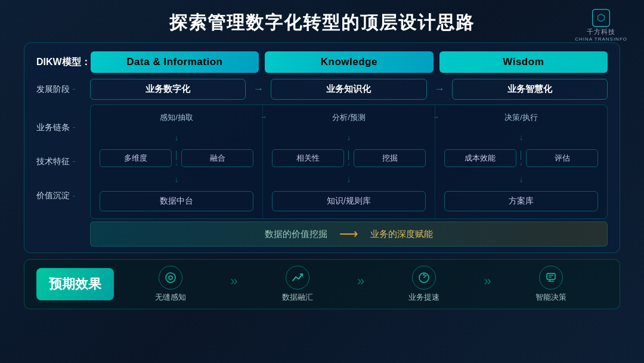 Image resolution: width=644 pixels, height=363 pixels. What do you see at coordinates (63, 162) in the screenshot?
I see `tech-label-row: 技术特征` at bounding box center [63, 162].